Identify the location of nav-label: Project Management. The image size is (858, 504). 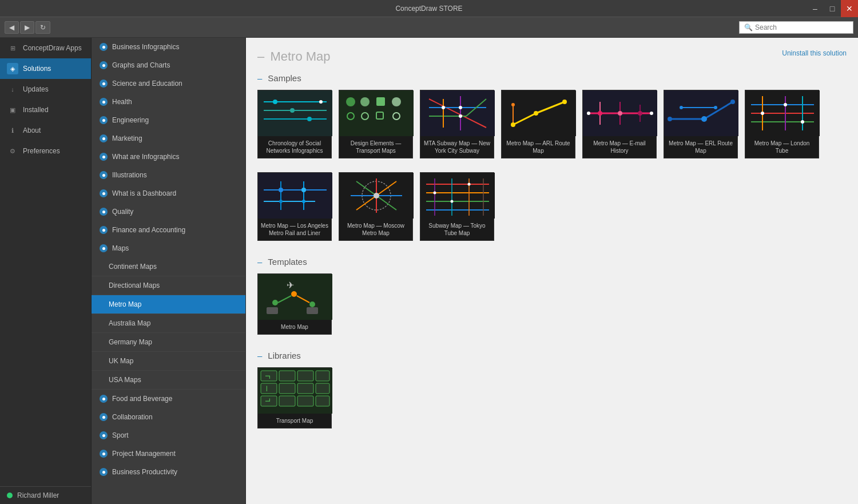
(144, 454).